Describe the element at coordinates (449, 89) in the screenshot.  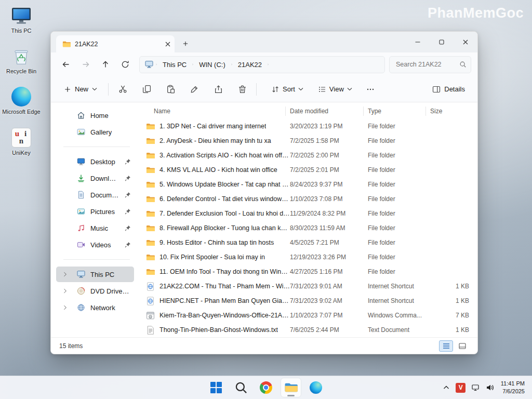
I see `details-pane-button: Details` at that location.